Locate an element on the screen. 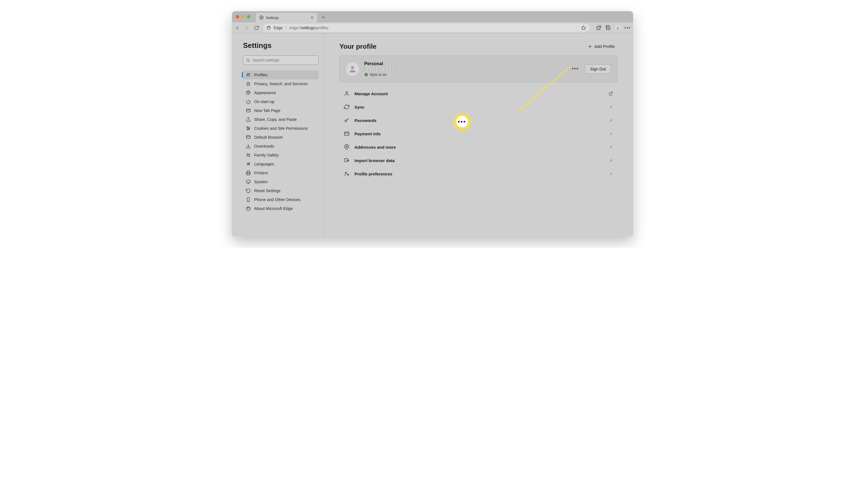 This screenshot has height=504, width=865. nav-cookies: Cookies and Site Permissions is located at coordinates (281, 128).